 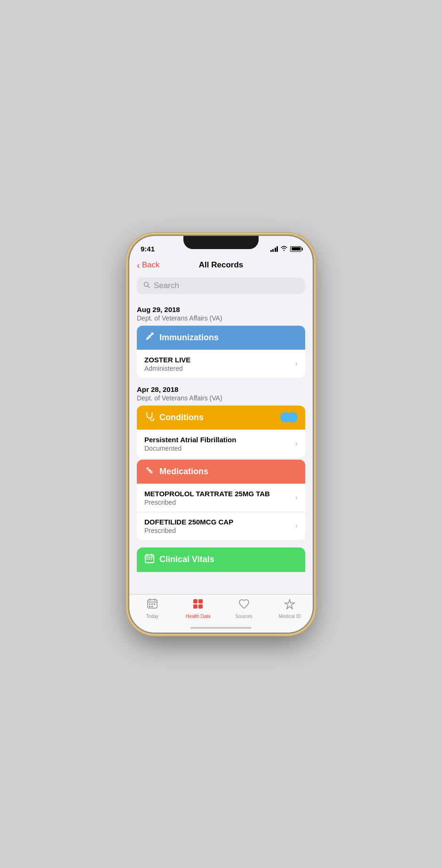 I want to click on zoster-title: ZOSTER LIVE, so click(x=220, y=360).